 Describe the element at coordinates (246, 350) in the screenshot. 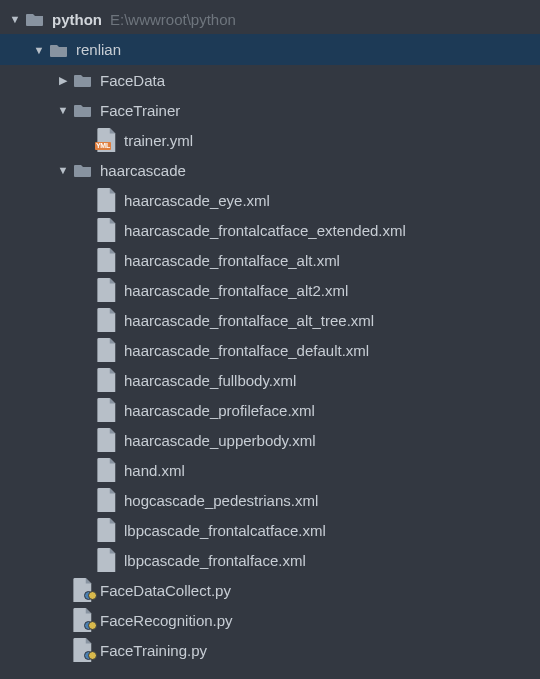

I see `tree-item-label: haarcascade_frontalface_default.xml` at that location.